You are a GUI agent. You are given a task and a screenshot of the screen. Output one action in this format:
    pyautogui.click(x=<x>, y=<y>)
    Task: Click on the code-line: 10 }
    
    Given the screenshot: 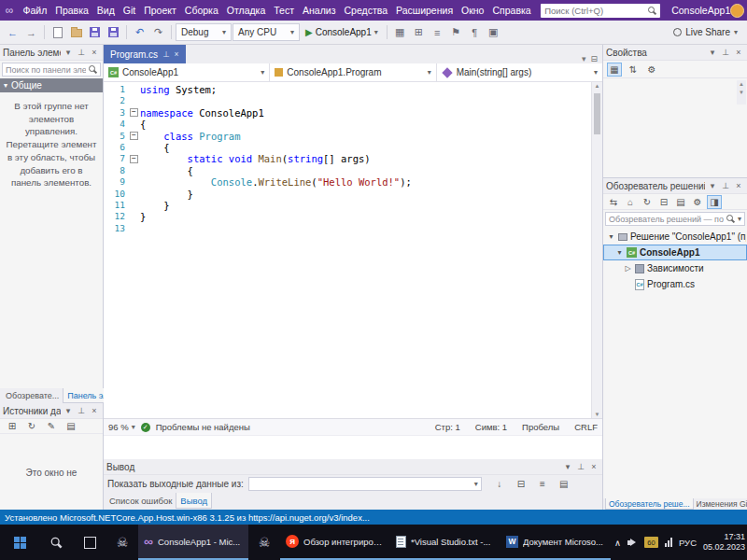 What is the action you would take?
    pyautogui.click(x=353, y=194)
    